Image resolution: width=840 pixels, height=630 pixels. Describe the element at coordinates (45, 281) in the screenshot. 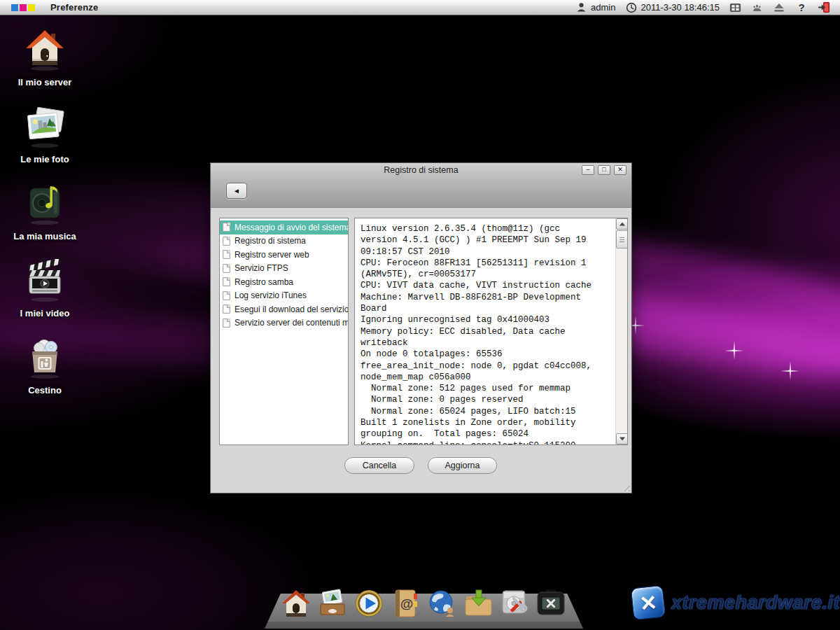

I see `videos-icon` at that location.